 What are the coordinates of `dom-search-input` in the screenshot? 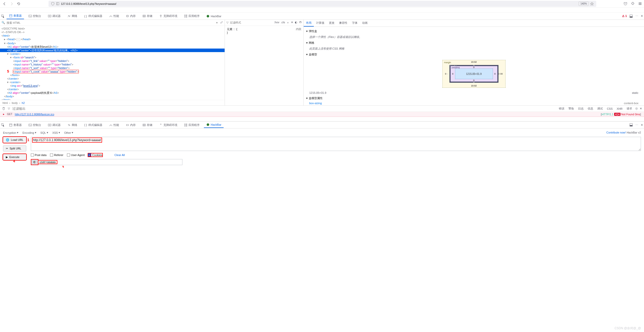 It's located at (110, 23).